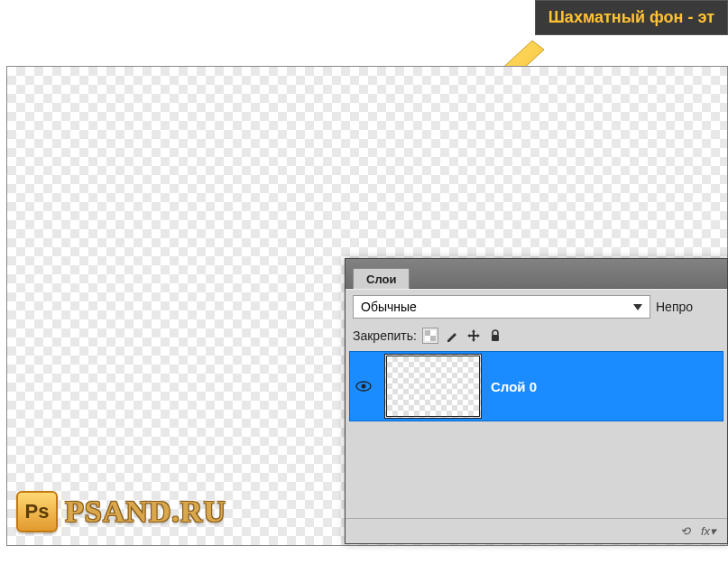 The height and width of the screenshot is (564, 728). I want to click on ps-logo-icon: Ps, so click(37, 512).